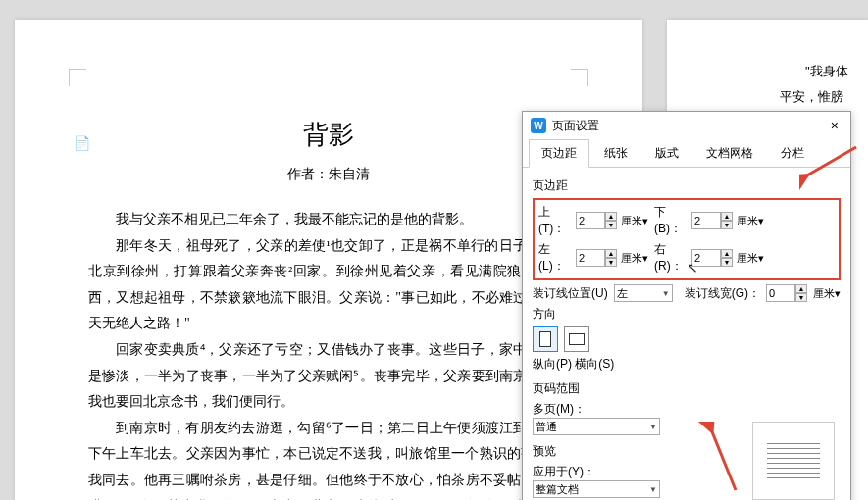 This screenshot has height=500, width=868. I want to click on paragraph: 那年冬天，祖母死了，父亲的差使¹也交卸了，正是祸不单行的日子。我从北京到徐州，打…, so click(329, 285).